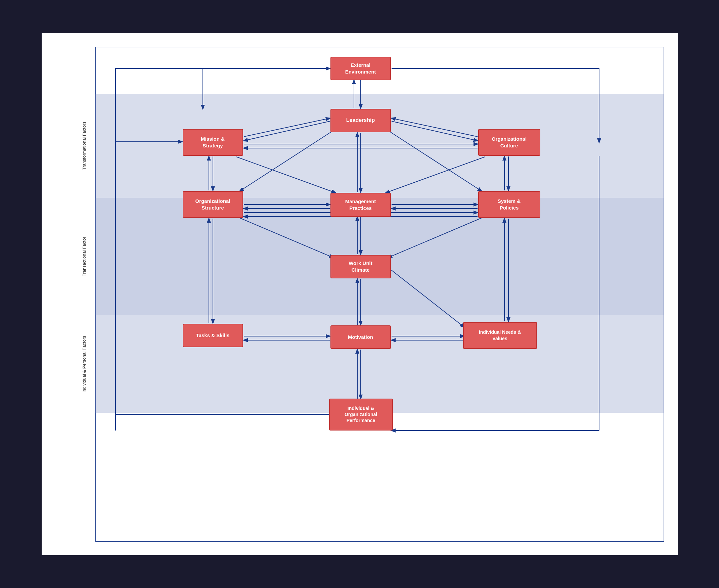 The height and width of the screenshot is (588, 719). I want to click on box-systems: System &Policies, so click(509, 205).